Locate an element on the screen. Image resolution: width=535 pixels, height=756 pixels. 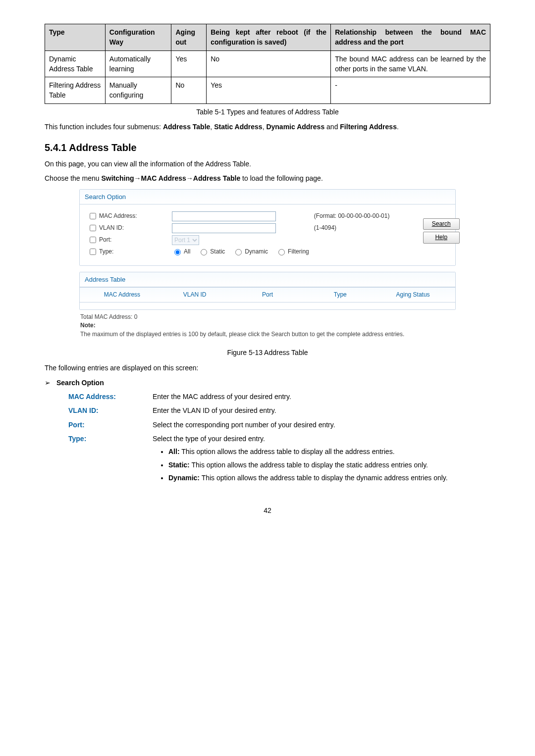
search-option-panel: Search Option MAC Address: (Format: 00-0… is located at coordinates (268, 265).